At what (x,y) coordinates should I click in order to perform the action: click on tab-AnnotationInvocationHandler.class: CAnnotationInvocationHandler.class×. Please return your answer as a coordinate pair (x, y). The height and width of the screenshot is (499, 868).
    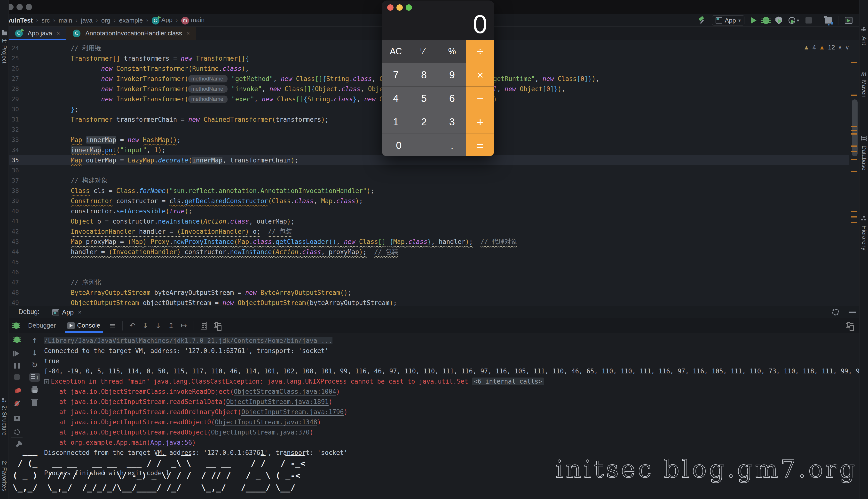
    Looking at the image, I should click on (131, 34).